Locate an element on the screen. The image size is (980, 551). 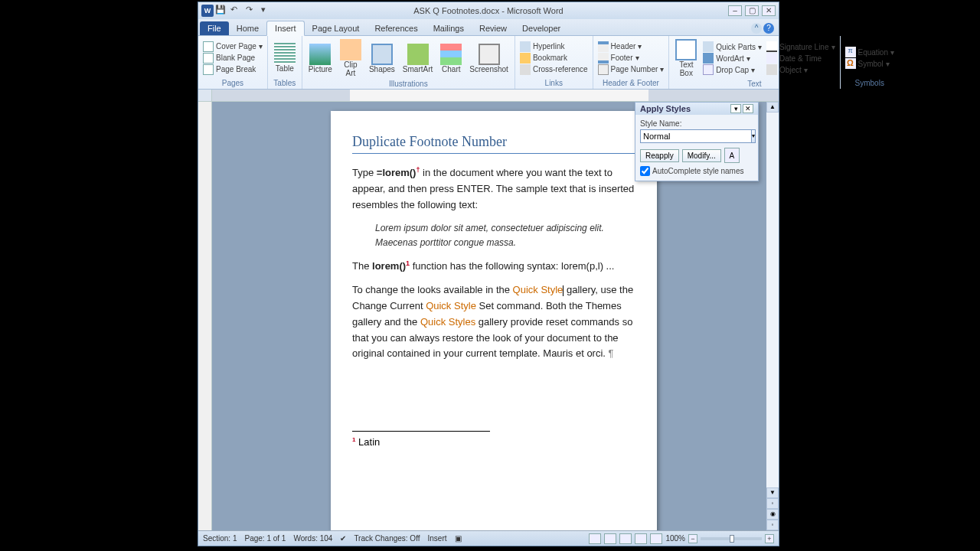
scroll-track is located at coordinates (773, 300).